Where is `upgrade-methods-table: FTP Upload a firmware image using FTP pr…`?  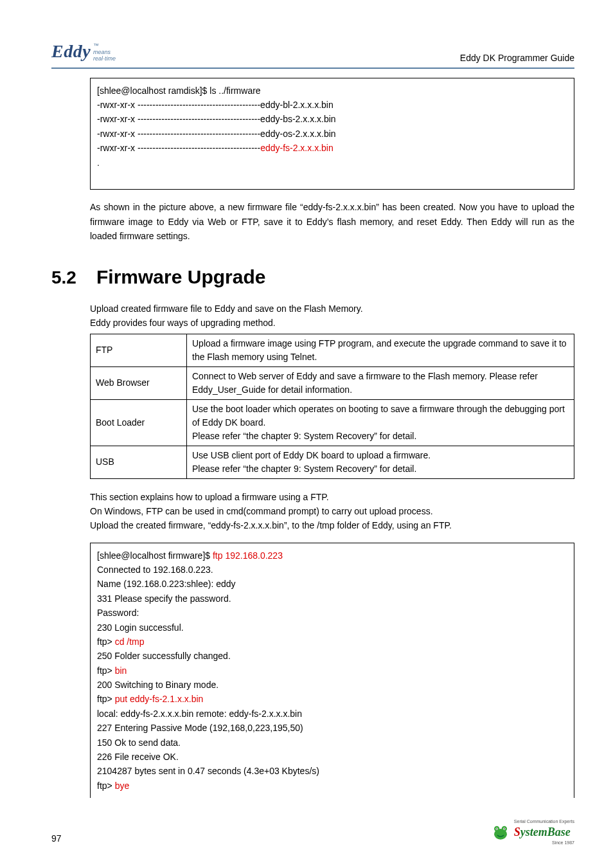
upgrade-methods-table: FTP Upload a firmware image using FTP pr… is located at coordinates (332, 406).